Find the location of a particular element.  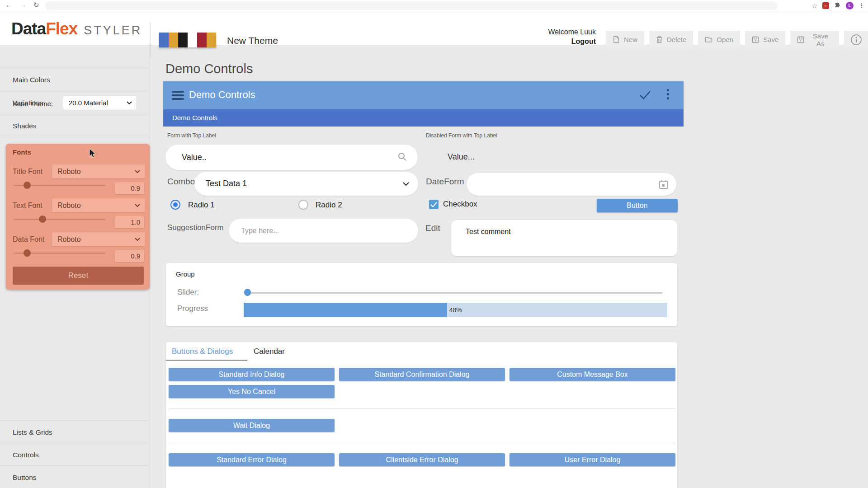

hamburger-icon is located at coordinates (178, 95).